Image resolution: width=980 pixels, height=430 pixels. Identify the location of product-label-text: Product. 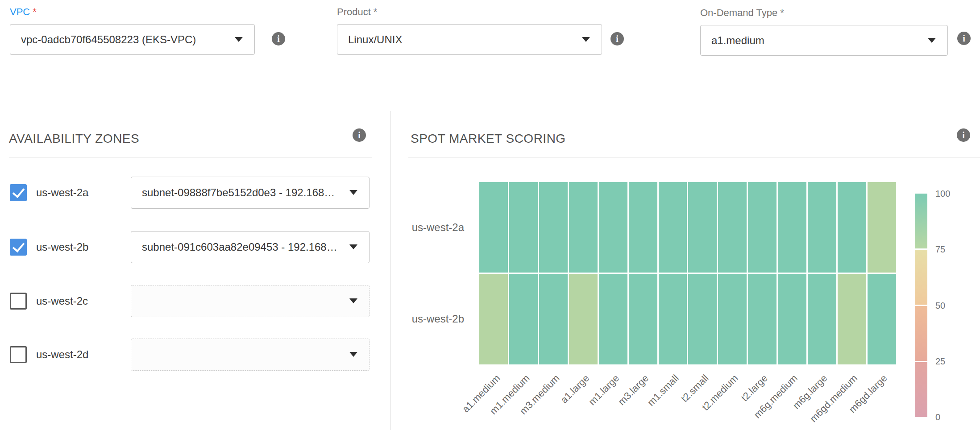
(354, 12).